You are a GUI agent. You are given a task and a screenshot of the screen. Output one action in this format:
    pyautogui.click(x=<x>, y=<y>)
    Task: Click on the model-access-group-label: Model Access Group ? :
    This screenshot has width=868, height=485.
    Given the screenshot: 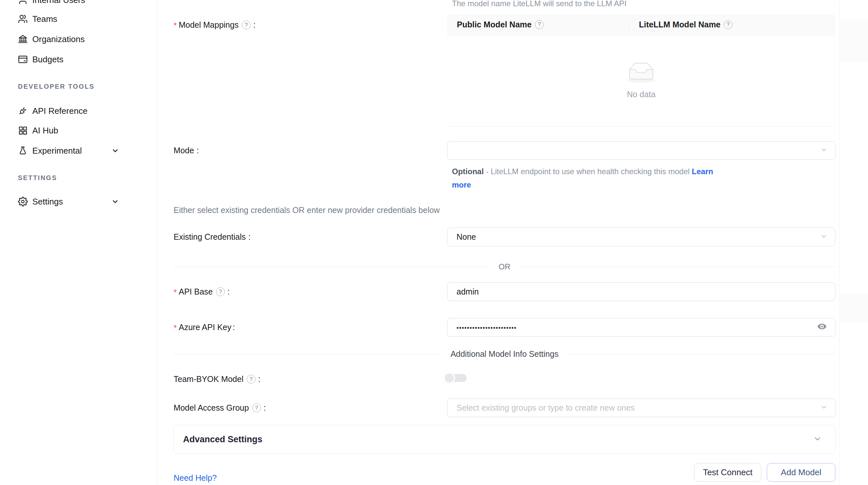 What is the action you would take?
    pyautogui.click(x=220, y=408)
    